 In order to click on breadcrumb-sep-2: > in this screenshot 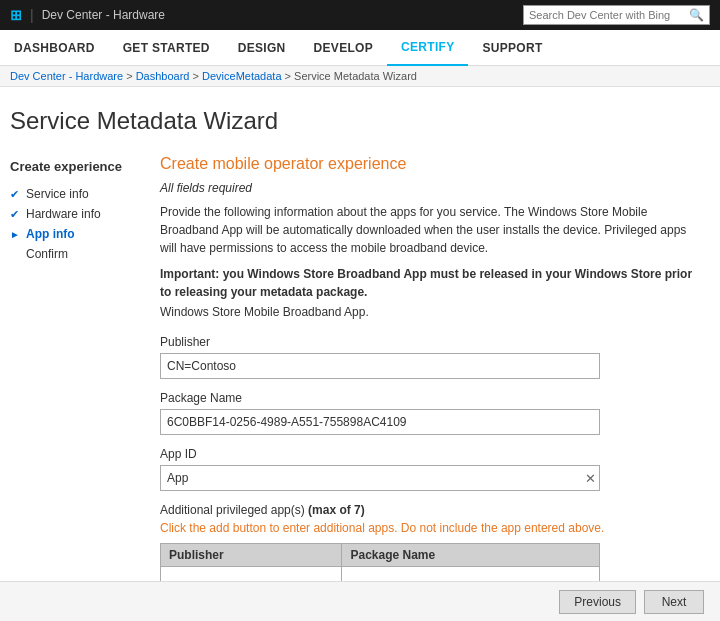, I will do `click(198, 76)`.